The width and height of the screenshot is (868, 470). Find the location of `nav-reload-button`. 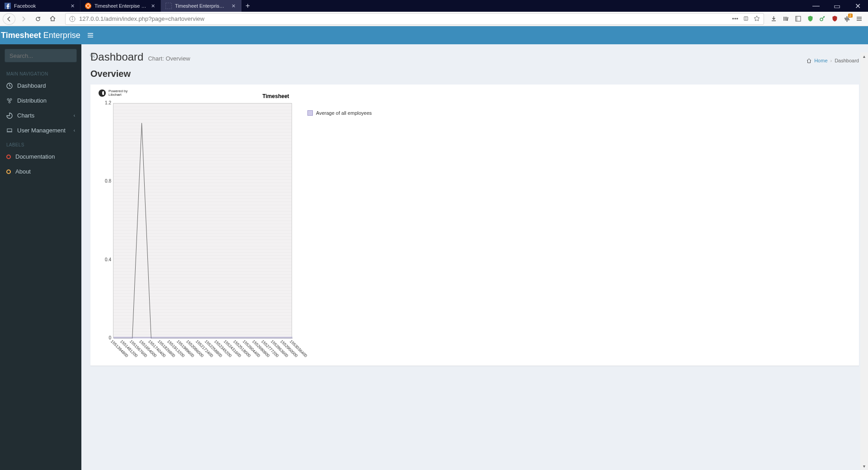

nav-reload-button is located at coordinates (38, 19).